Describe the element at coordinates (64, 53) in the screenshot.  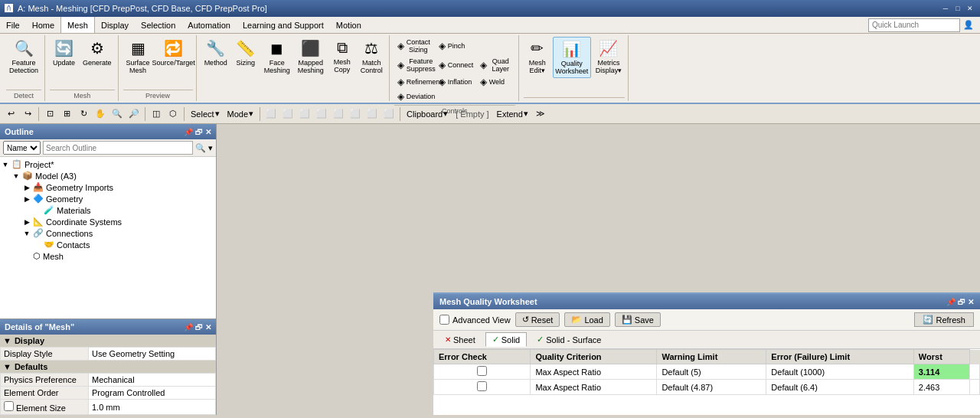
I see `update-button: 🔄 Update` at that location.